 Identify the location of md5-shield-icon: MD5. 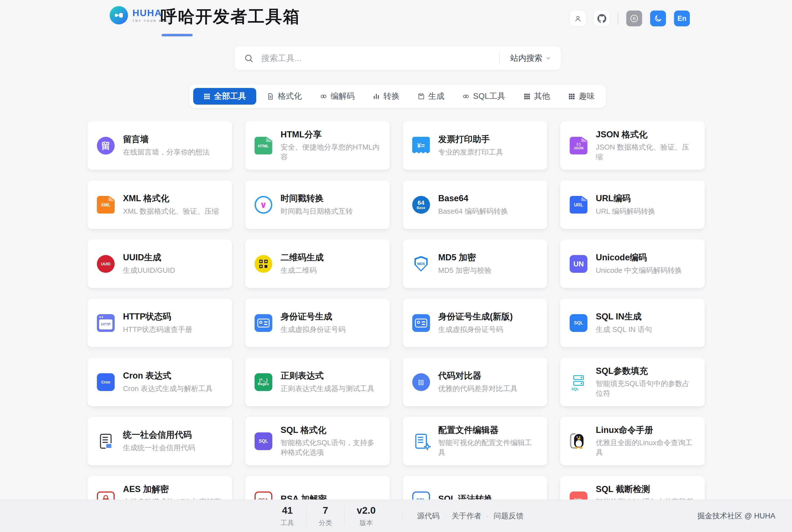
(421, 264).